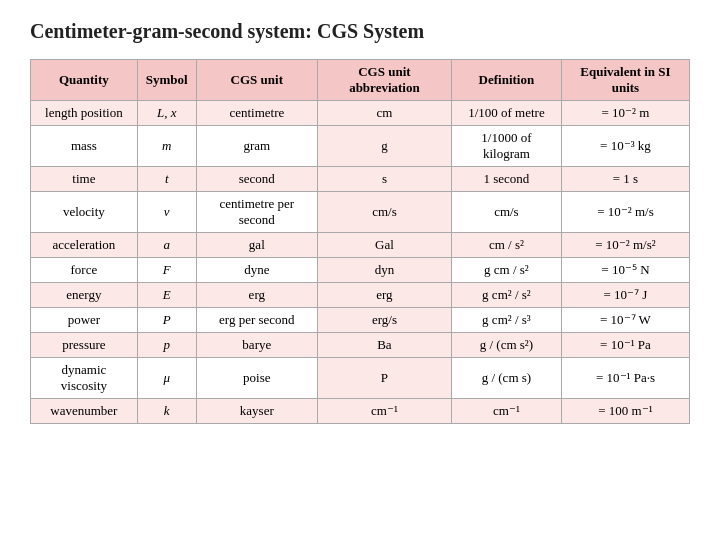 Image resolution: width=720 pixels, height=540 pixels. What do you see at coordinates (384, 320) in the screenshot?
I see `cell-abbreviation: erg/s` at bounding box center [384, 320].